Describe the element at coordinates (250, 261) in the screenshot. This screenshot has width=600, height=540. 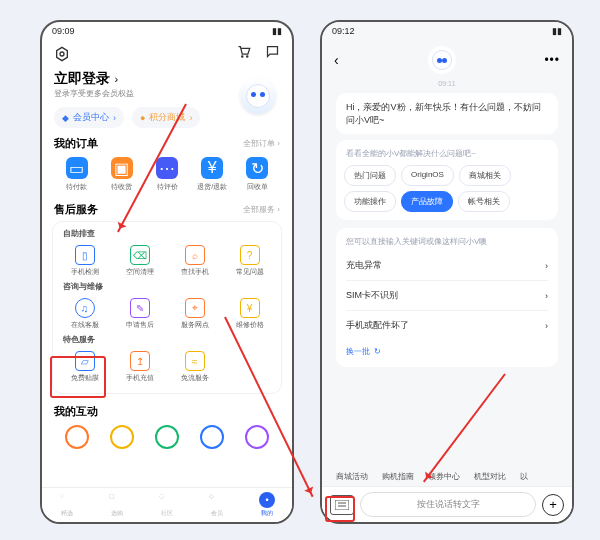
I see `svc-faq: ?常见问题` at that location.